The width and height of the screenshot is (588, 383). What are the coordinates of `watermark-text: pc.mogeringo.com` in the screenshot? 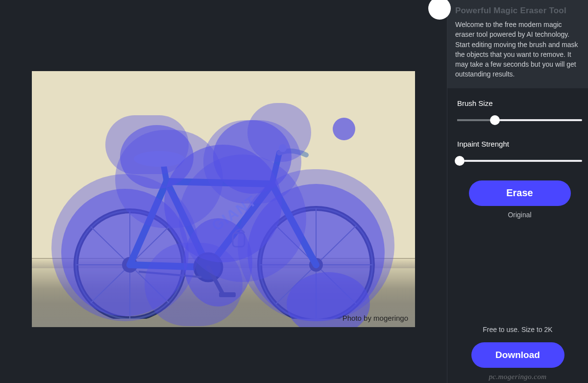 It's located at (517, 377).